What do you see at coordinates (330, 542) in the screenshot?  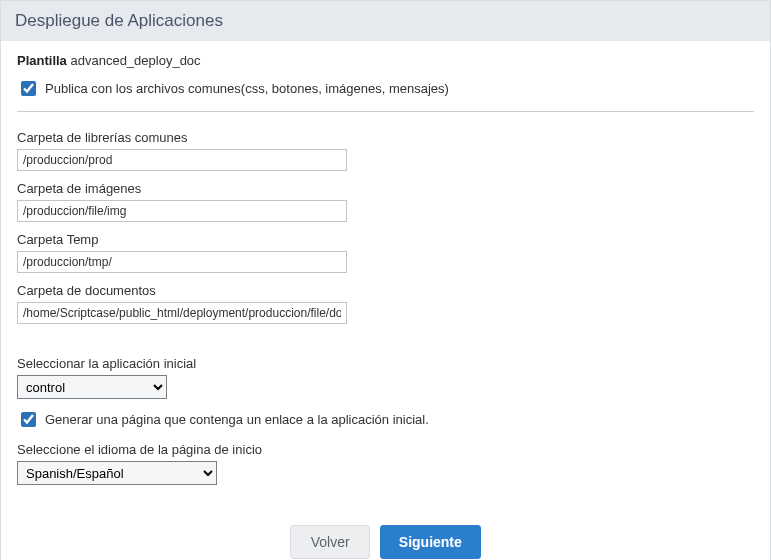 I see `back-button: Volver` at bounding box center [330, 542].